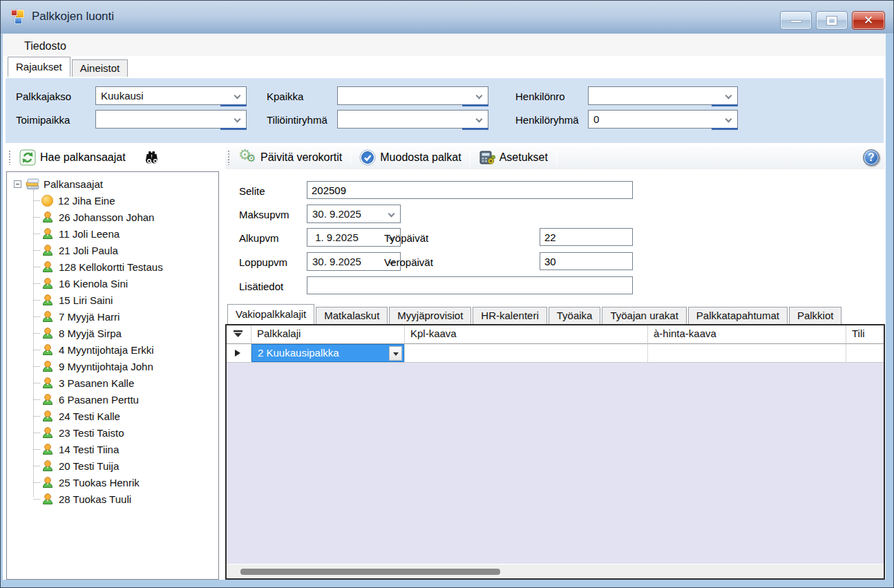 The width and height of the screenshot is (894, 588). Describe the element at coordinates (298, 352) in the screenshot. I see `palkkalaji-cell-value: 2 Kuukausipalkka` at that location.